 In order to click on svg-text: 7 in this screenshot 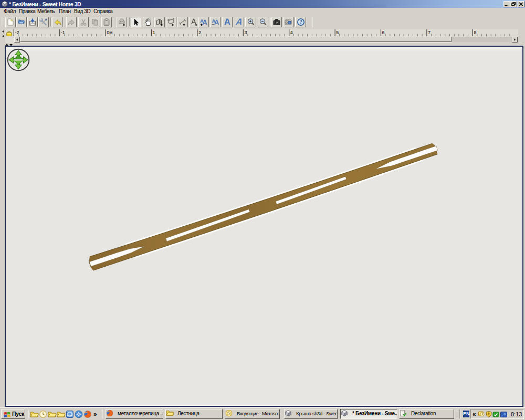, I will do `click(429, 33)`.